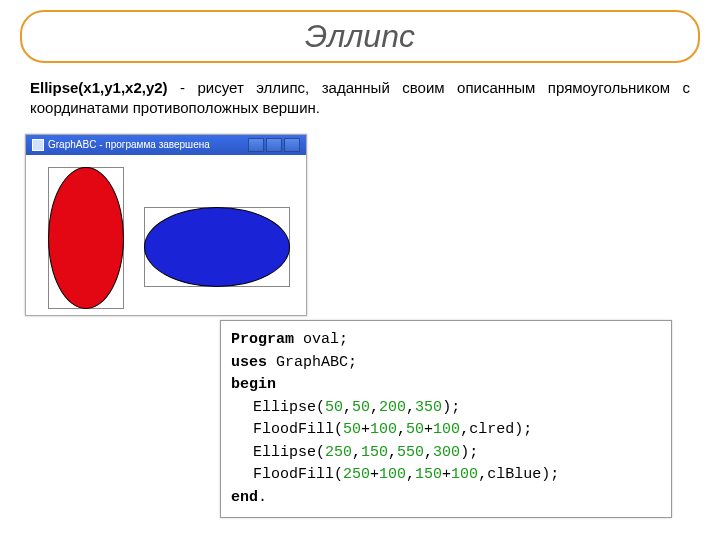 The image size is (720, 540). What do you see at coordinates (274, 145) in the screenshot?
I see `window-controls` at bounding box center [274, 145].